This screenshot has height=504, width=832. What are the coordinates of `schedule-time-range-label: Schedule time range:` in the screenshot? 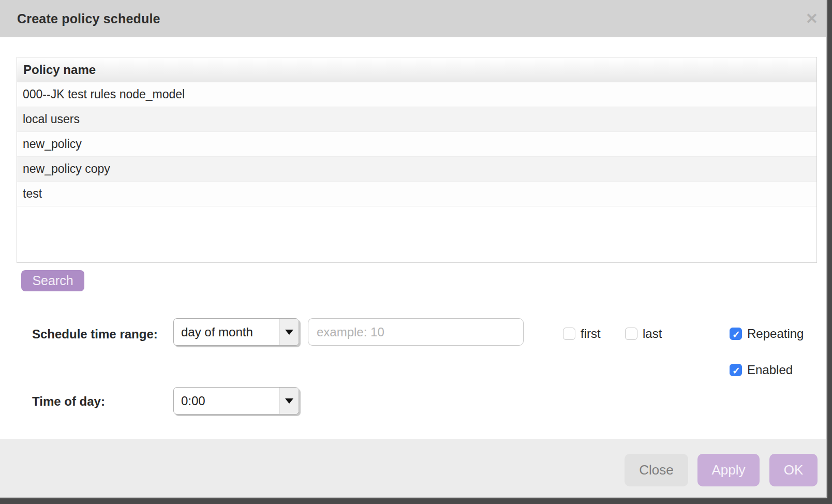 It's located at (95, 334).